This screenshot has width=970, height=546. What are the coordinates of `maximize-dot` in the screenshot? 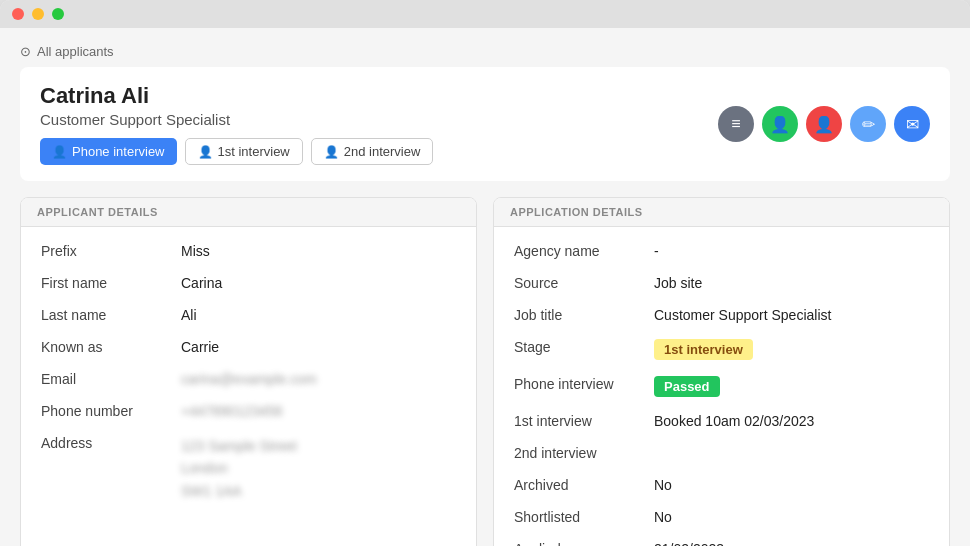 It's located at (58, 14).